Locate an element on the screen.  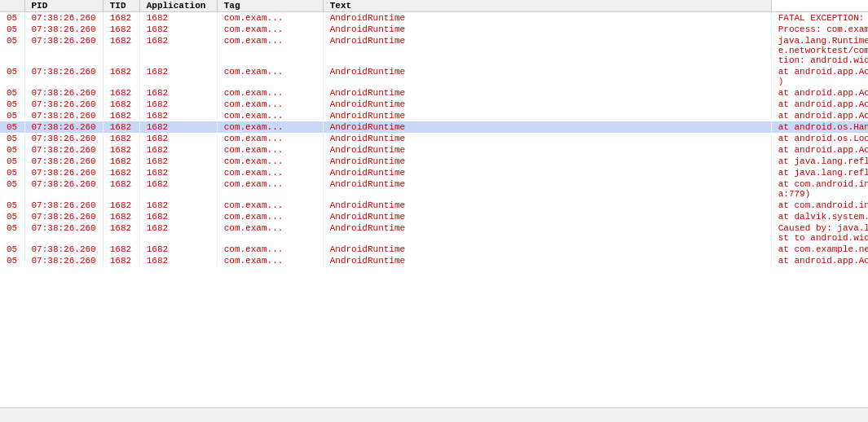
cell-text: at android.app.ActivityThread.main(Activ… is located at coordinates (820, 150).